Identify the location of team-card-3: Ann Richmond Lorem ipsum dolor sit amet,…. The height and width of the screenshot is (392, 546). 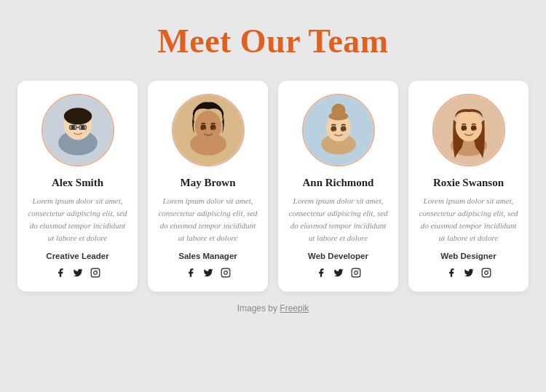
(338, 186).